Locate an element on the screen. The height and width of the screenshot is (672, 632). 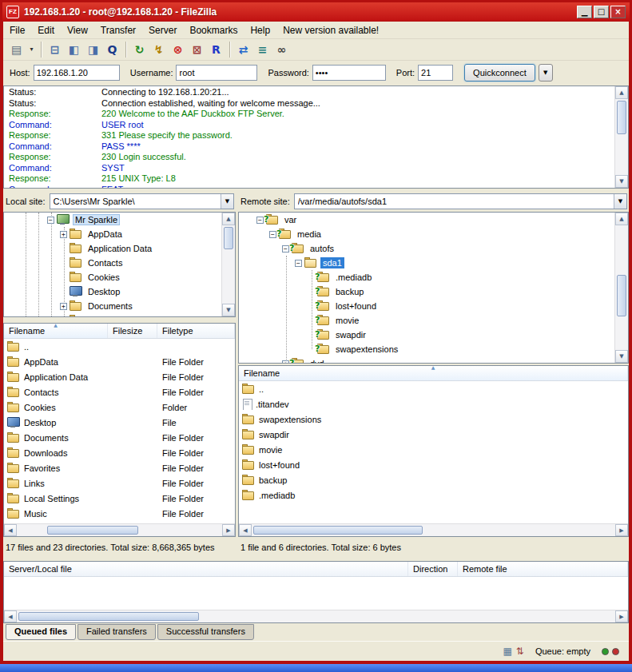
menu-bookmarks: Bookmarks is located at coordinates (213, 30).